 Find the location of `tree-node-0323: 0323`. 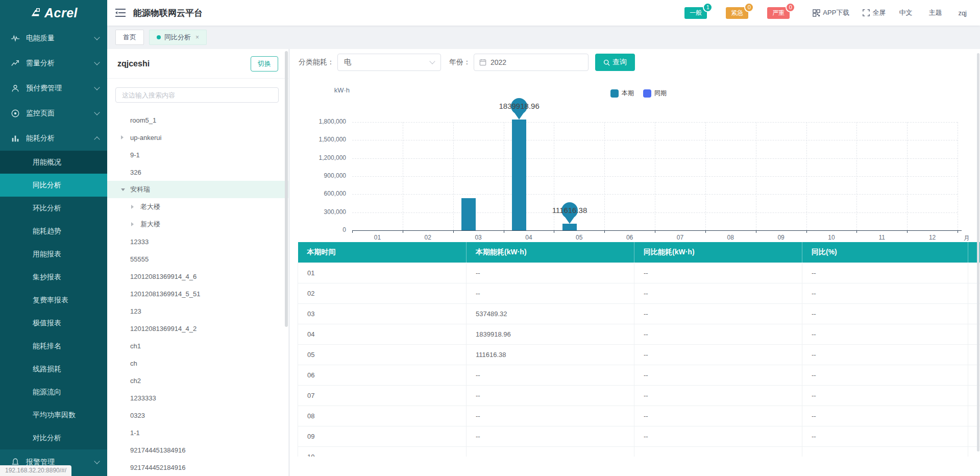

tree-node-0323: 0323 is located at coordinates (198, 415).